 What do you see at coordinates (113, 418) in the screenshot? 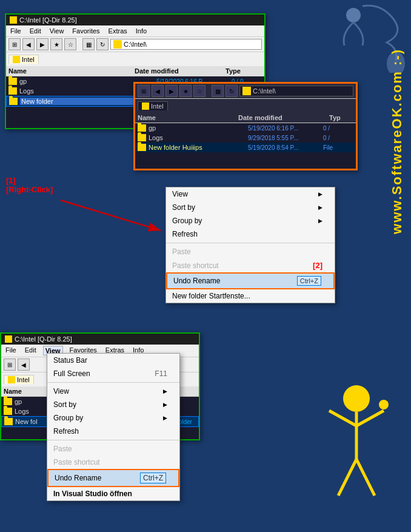
I see `view-menu-groupby: Group by` at bounding box center [113, 418].